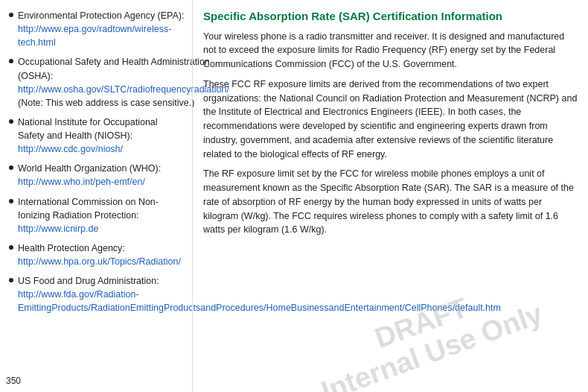  I want to click on bullet-content: Environmental Protection Agency (EPA):ht…, so click(101, 29).